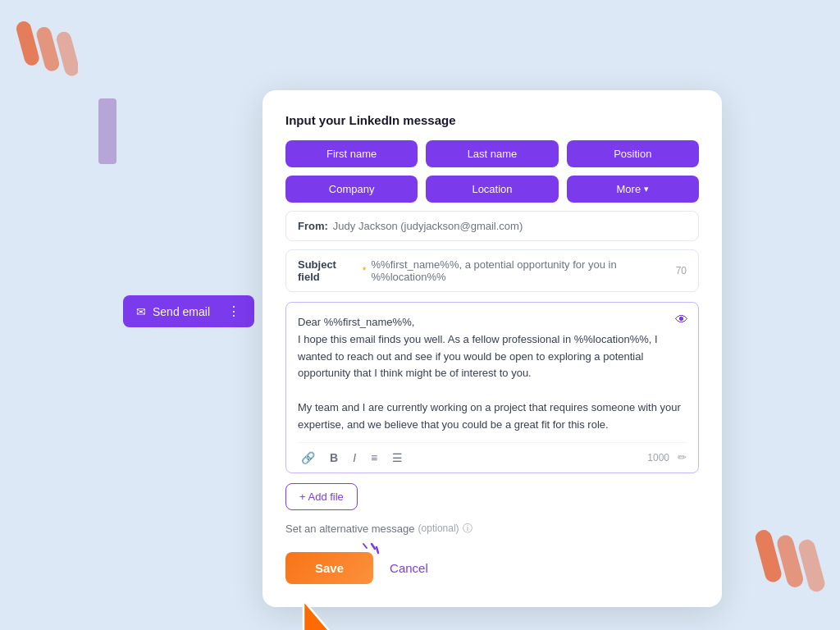 The height and width of the screenshot is (630, 840). I want to click on from-field: From: Judy Jackson (judyjackson@gmail.co…, so click(492, 226).